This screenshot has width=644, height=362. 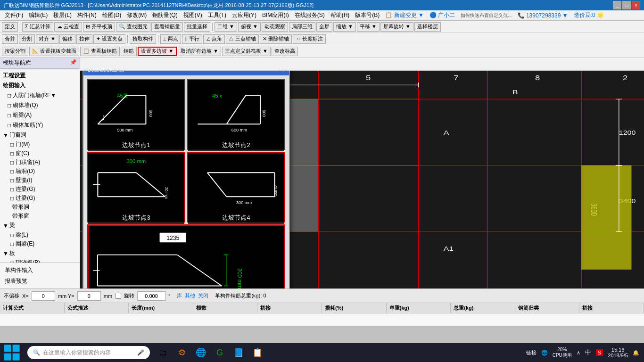 I want to click on taskbar-icon-3: 🌐, so click(x=201, y=353).